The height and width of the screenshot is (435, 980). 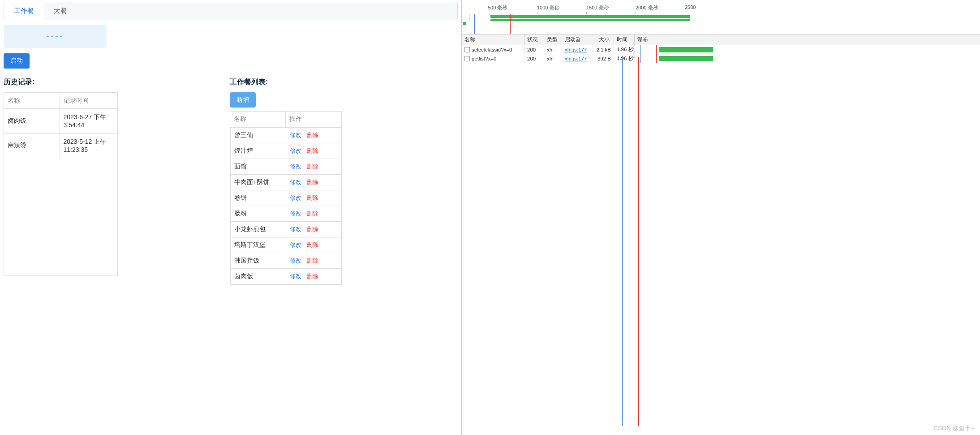 What do you see at coordinates (61, 82) in the screenshot?
I see `history-title: 历史记录:` at bounding box center [61, 82].